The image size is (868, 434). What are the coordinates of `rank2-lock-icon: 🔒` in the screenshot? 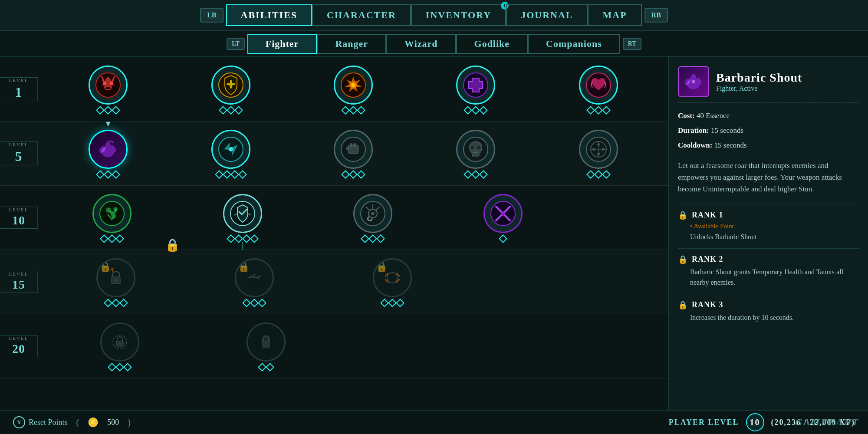 It's located at (683, 260).